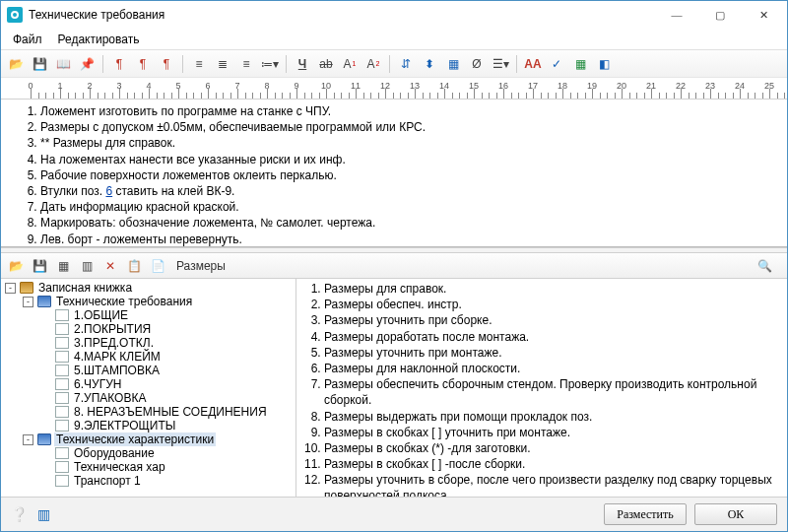 The width and height of the screenshot is (788, 532). What do you see at coordinates (453, 64) in the screenshot?
I see `symbol-3-icon: ▦` at bounding box center [453, 64].